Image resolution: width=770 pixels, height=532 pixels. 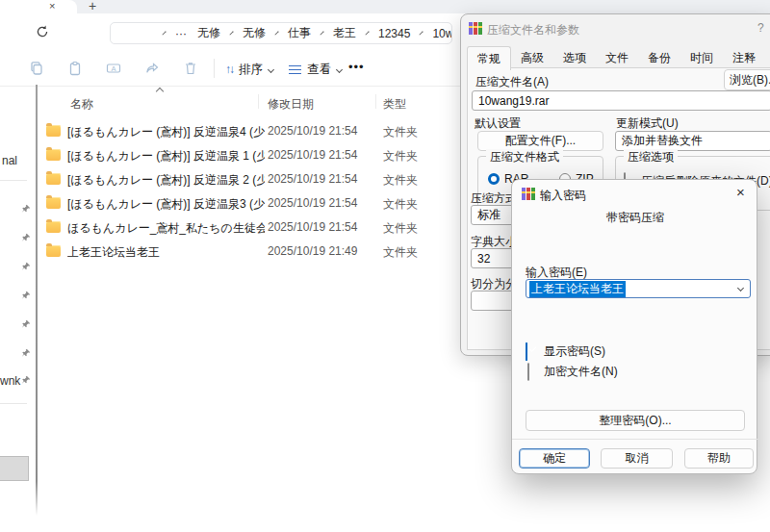 I want to click on sort-label: 排序, so click(x=250, y=69).